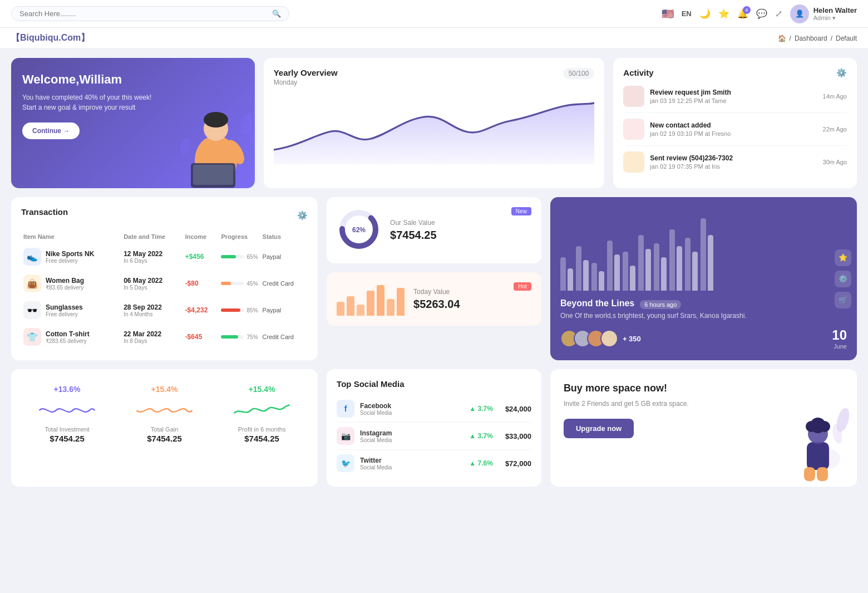 This screenshot has width=868, height=593. I want to click on activity-sub-1: jan 03 19 12:25 PM at Tame, so click(690, 101).